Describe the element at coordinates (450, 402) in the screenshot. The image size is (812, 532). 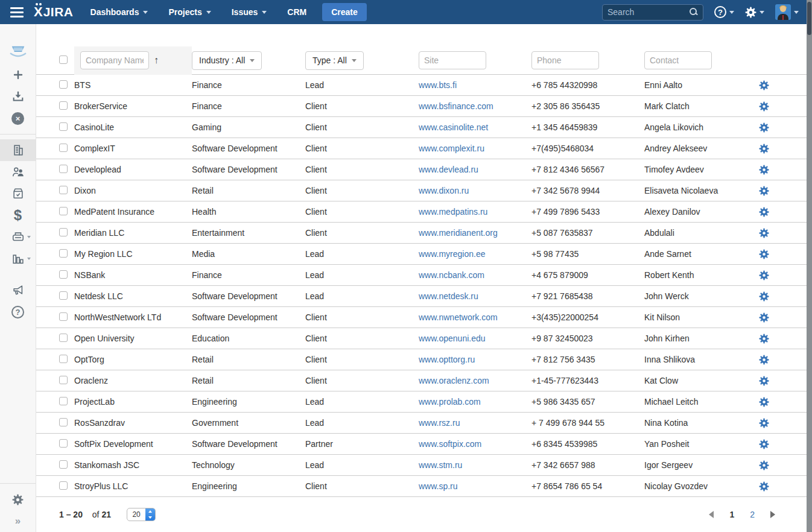
I see `site-link: www.prolab.com` at that location.